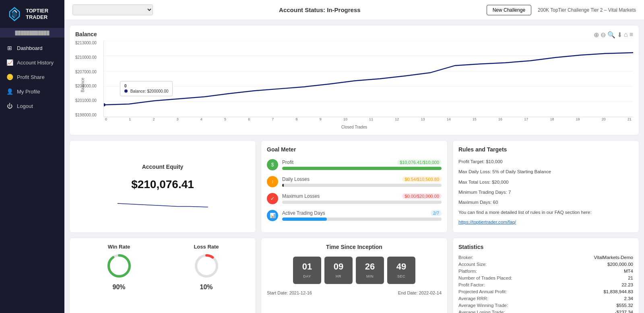 The width and height of the screenshot is (644, 313). What do you see at coordinates (10, 62) in the screenshot?
I see `account-history-icon: 📈` at bounding box center [10, 62].